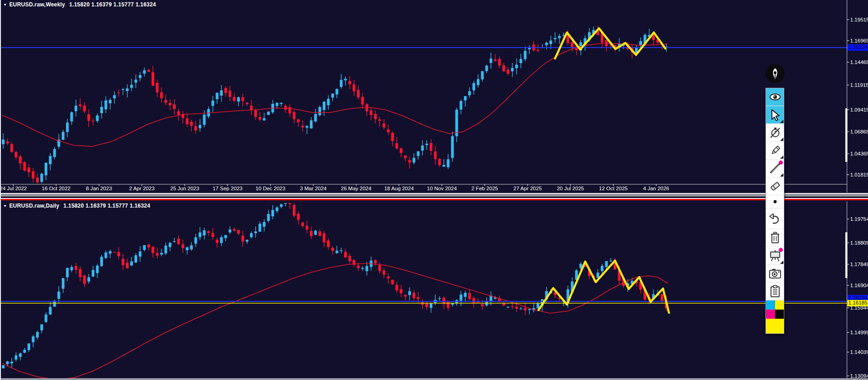 Image resolution: width=868 pixels, height=380 pixels. What do you see at coordinates (435, 197) in the screenshot?
I see `pane-splitter` at bounding box center [435, 197].